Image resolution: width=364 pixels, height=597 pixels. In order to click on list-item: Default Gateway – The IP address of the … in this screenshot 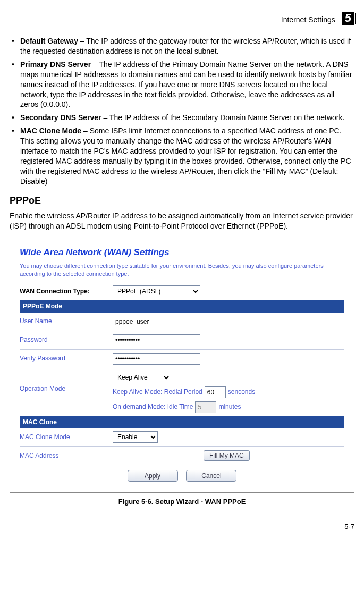, I will do `click(182, 46)`.